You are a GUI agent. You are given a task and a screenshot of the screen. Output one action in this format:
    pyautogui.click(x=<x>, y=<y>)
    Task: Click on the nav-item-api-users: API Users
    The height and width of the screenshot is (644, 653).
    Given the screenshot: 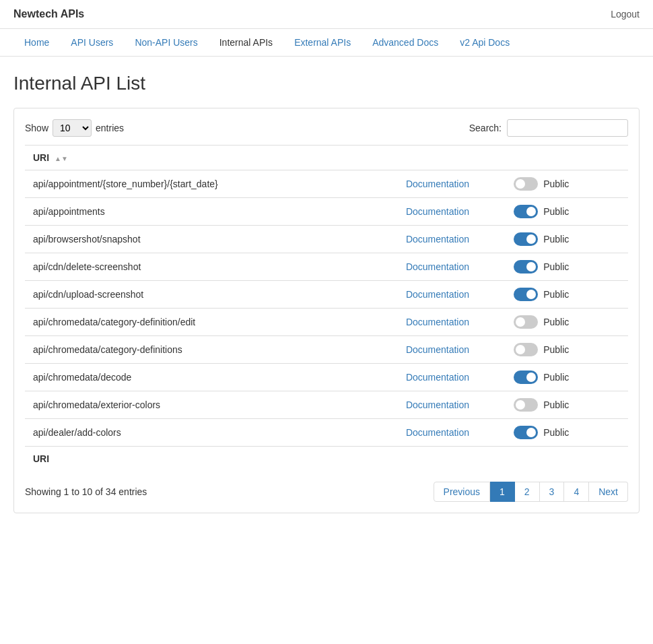 What is the action you would take?
    pyautogui.click(x=92, y=42)
    